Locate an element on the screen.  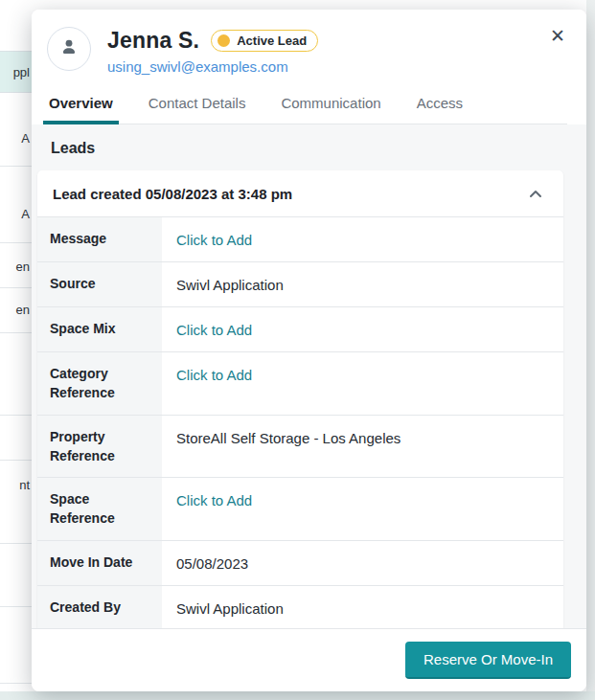
background-text-fragment: nt is located at coordinates (25, 485).